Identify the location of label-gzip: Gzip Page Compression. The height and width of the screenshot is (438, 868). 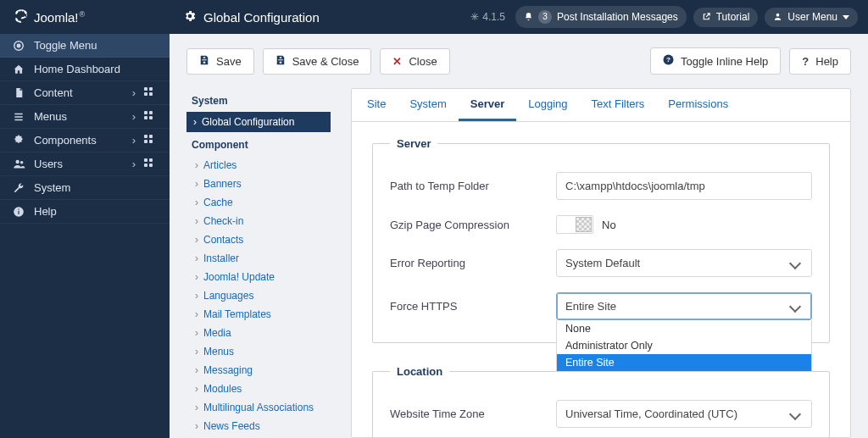
(466, 225).